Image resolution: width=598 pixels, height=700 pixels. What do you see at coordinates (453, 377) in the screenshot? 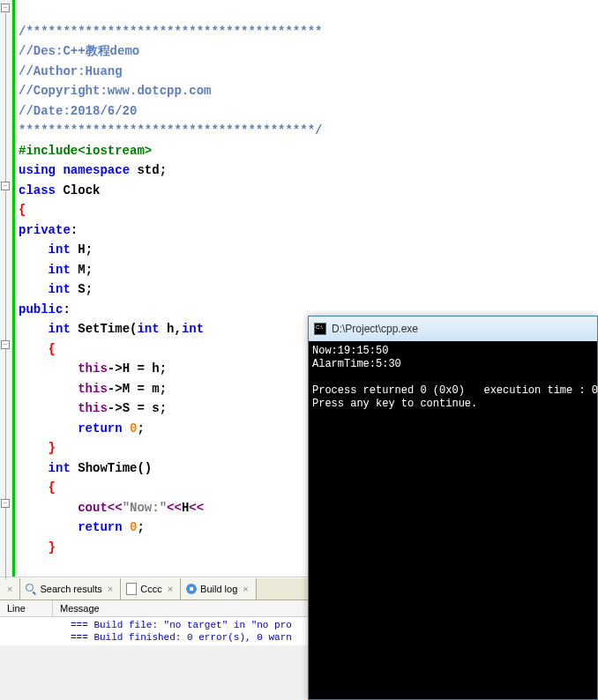
I see `console-output: Now:19:15:50 AlarmTime:5:30 Process retu…` at bounding box center [453, 377].